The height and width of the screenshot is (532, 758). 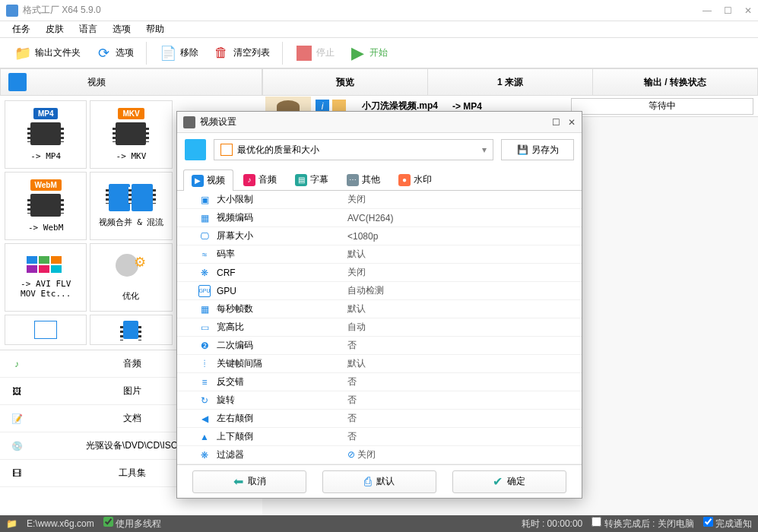 What do you see at coordinates (205, 401) in the screenshot?
I see `property-icon: ↻` at bounding box center [205, 401].